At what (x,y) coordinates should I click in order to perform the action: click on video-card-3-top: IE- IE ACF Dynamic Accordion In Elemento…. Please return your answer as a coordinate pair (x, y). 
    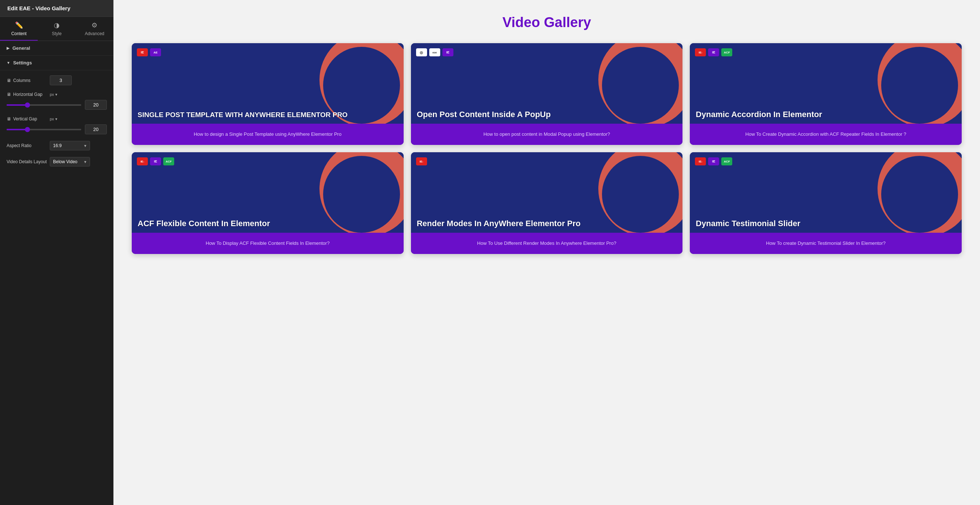
    Looking at the image, I should click on (826, 83).